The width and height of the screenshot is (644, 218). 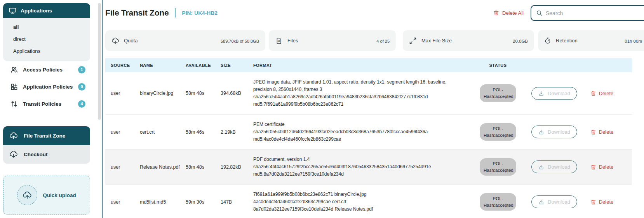 I want to click on format-line: 7f691a61a999f9b5b08b6bc23e862c71 binaryC…, so click(x=360, y=194).